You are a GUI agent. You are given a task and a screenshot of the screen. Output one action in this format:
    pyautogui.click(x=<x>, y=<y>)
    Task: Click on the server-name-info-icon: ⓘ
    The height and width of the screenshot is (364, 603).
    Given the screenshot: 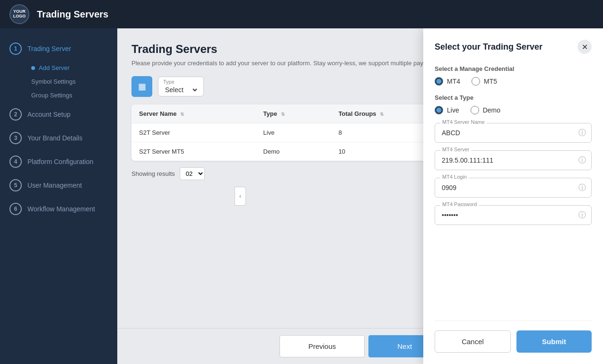 What is the action you would take?
    pyautogui.click(x=582, y=133)
    